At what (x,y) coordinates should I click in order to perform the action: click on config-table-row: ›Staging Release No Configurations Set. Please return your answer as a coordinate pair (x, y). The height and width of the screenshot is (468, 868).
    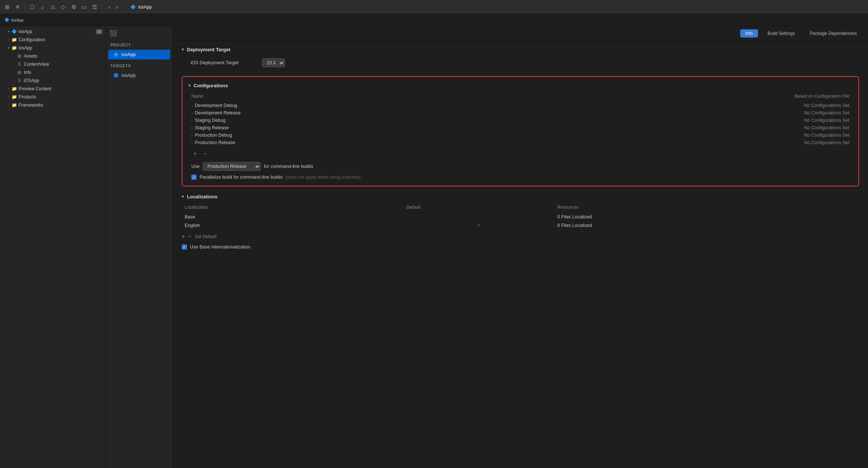
    Looking at the image, I should click on (520, 128).